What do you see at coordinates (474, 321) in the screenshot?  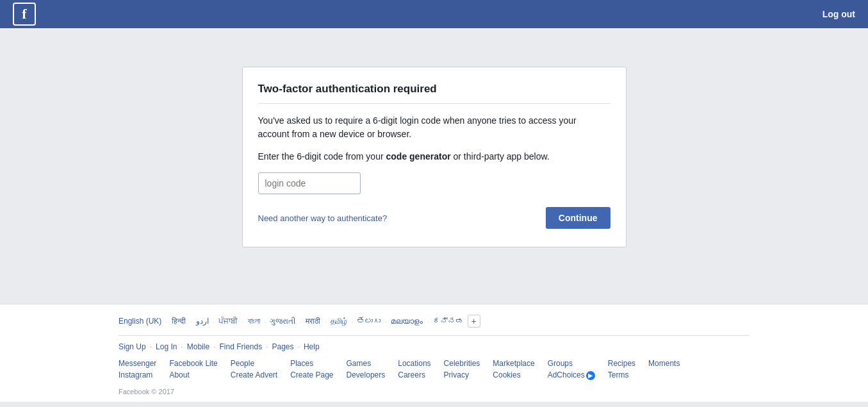 I see `lang-plus-button: +` at bounding box center [474, 321].